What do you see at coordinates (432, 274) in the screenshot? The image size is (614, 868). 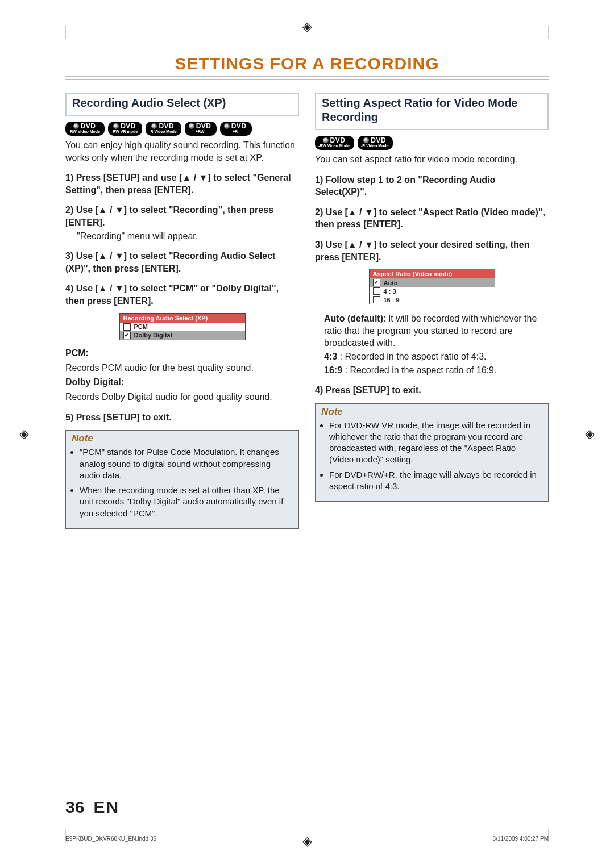 I see `menu-header: Aspect Ratio (Video mode)` at bounding box center [432, 274].